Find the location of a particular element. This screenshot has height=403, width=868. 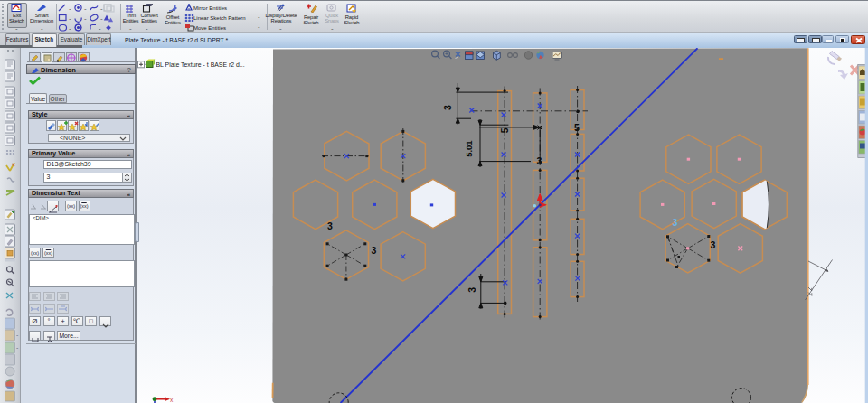

svg-text: 5 is located at coordinates (505, 130).